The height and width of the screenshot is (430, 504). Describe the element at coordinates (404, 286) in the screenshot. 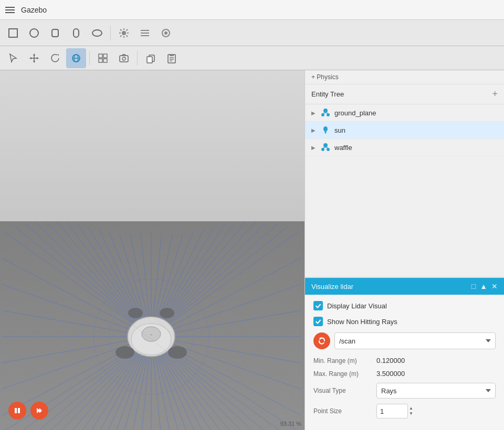

I see `lidar-panel-header: Visualize lidar □ ▲ ✕` at that location.